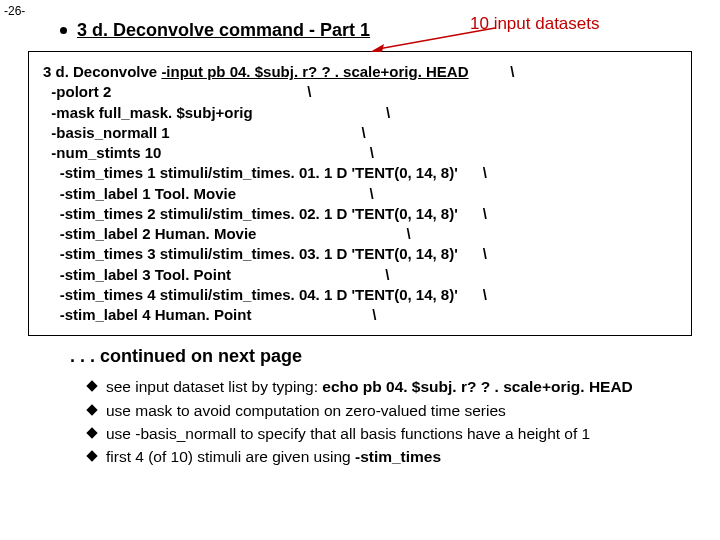 The width and height of the screenshot is (720, 540). What do you see at coordinates (360, 22) in the screenshot?
I see `header-row: 3 d. Deconvolve command - Part 1 10 inpu…` at bounding box center [360, 22].